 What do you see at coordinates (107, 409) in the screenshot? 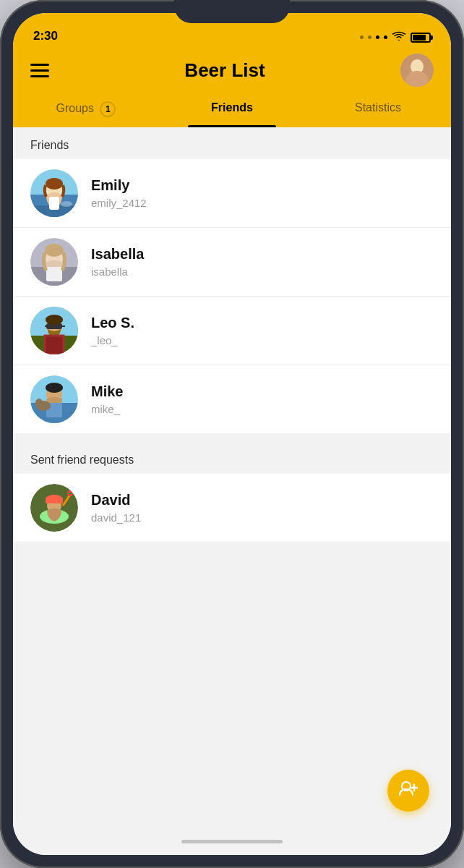
I see `user-handle: mike_` at bounding box center [107, 409].